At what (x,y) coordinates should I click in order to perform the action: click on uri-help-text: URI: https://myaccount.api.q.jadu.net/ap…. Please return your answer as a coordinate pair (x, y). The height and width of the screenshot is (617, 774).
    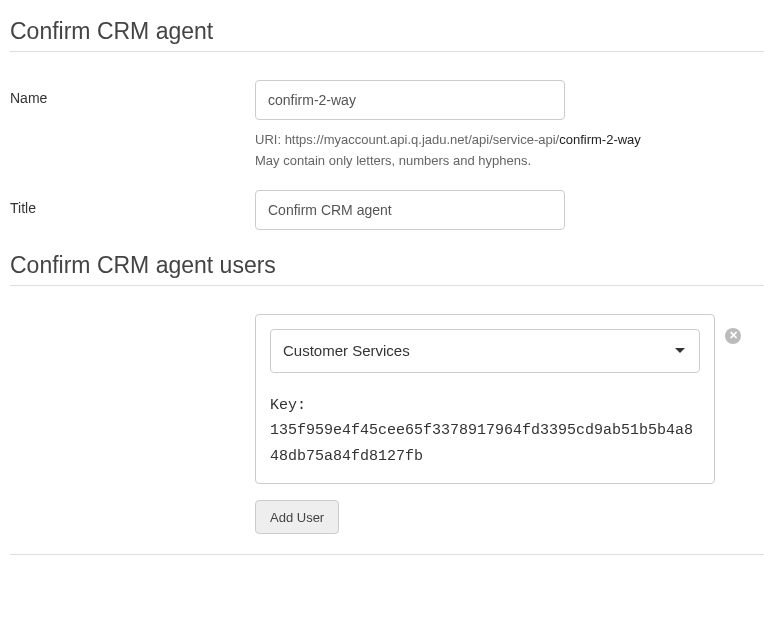
    Looking at the image, I should click on (510, 140).